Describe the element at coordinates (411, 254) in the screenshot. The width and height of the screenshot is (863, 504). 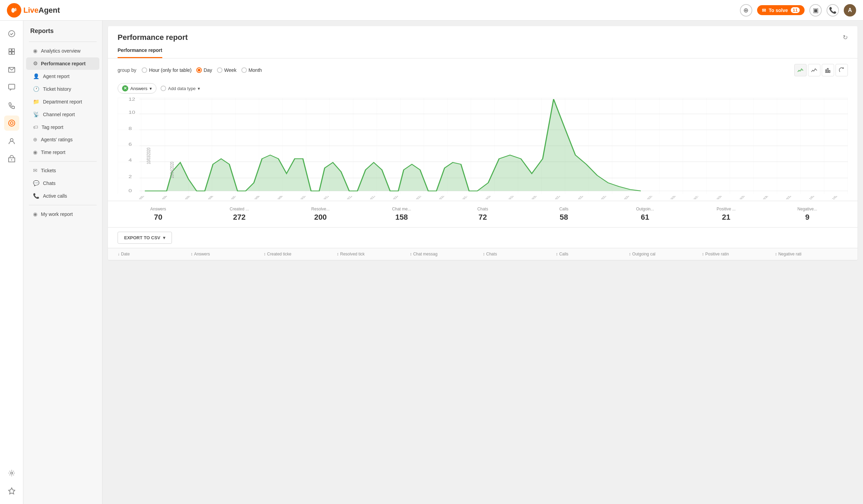
I see `sort-arrow-chat-messages: ↕` at that location.